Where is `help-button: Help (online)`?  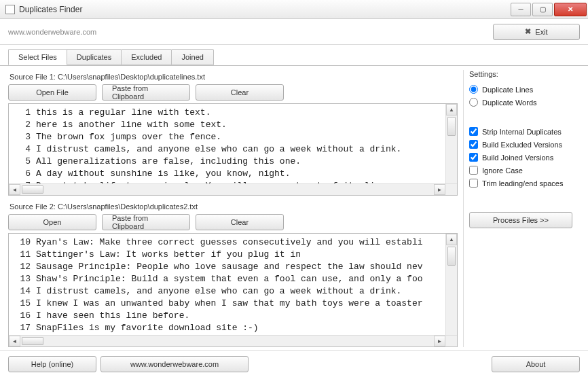 help-button: Help (online) is located at coordinates (52, 364).